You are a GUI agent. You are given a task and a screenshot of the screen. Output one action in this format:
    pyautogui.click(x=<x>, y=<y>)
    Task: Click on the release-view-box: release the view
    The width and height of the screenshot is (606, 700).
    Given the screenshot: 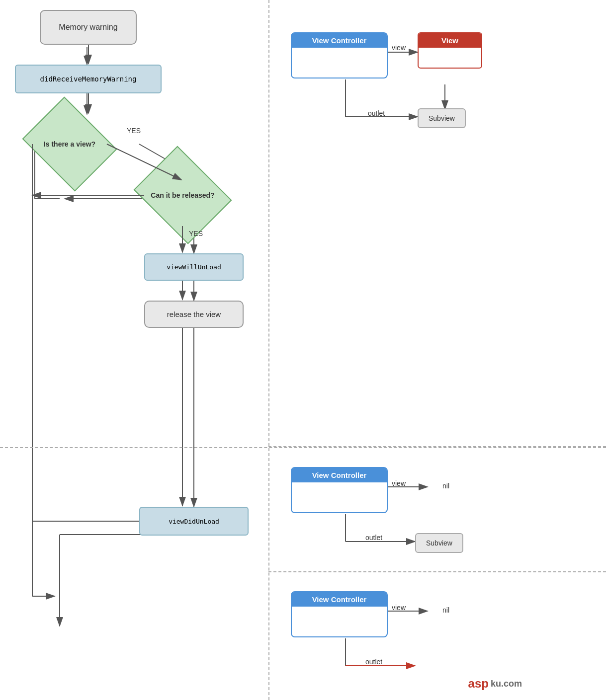 What is the action you would take?
    pyautogui.click(x=194, y=314)
    